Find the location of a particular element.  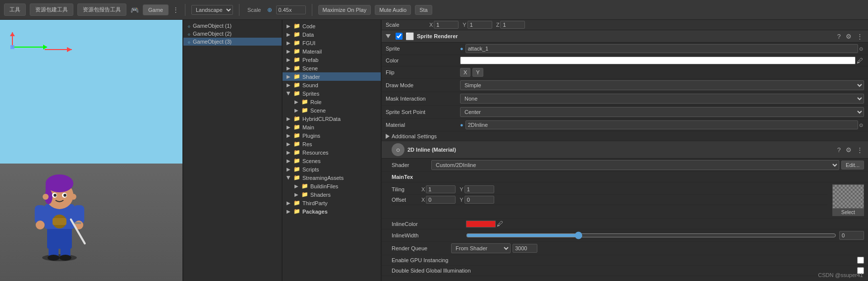

help-icon-btn: ? is located at coordinates (839, 37).